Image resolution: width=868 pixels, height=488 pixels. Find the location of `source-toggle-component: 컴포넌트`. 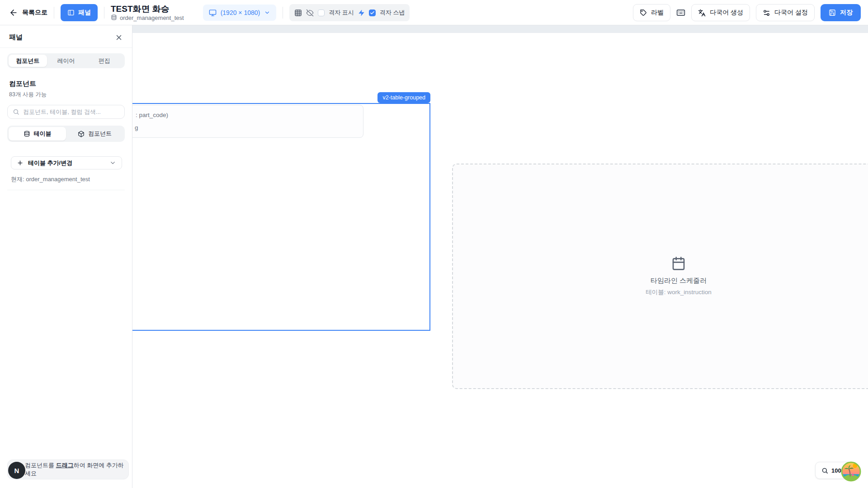

source-toggle-component: 컴포넌트 is located at coordinates (95, 134).